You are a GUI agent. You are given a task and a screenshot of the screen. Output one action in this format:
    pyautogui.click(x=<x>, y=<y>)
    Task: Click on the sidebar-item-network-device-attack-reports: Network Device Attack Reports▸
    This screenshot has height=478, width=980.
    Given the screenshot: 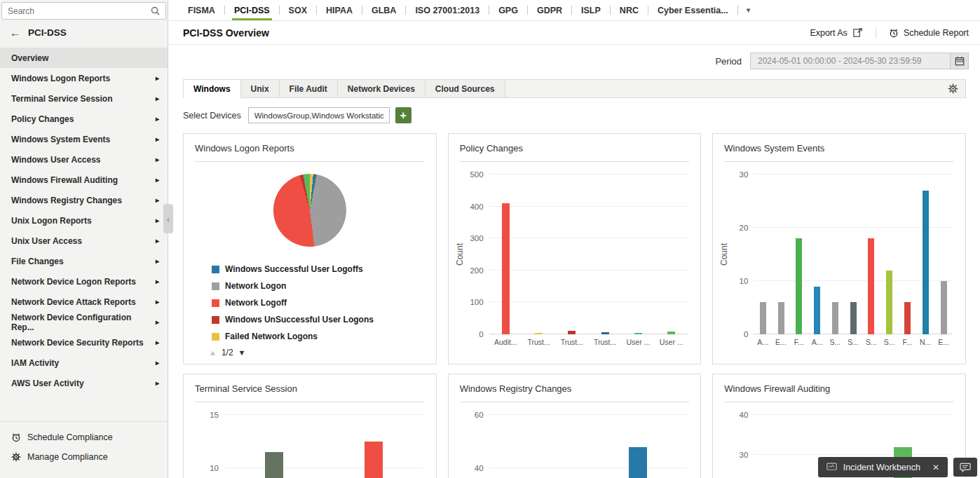 What is the action you would take?
    pyautogui.click(x=84, y=301)
    